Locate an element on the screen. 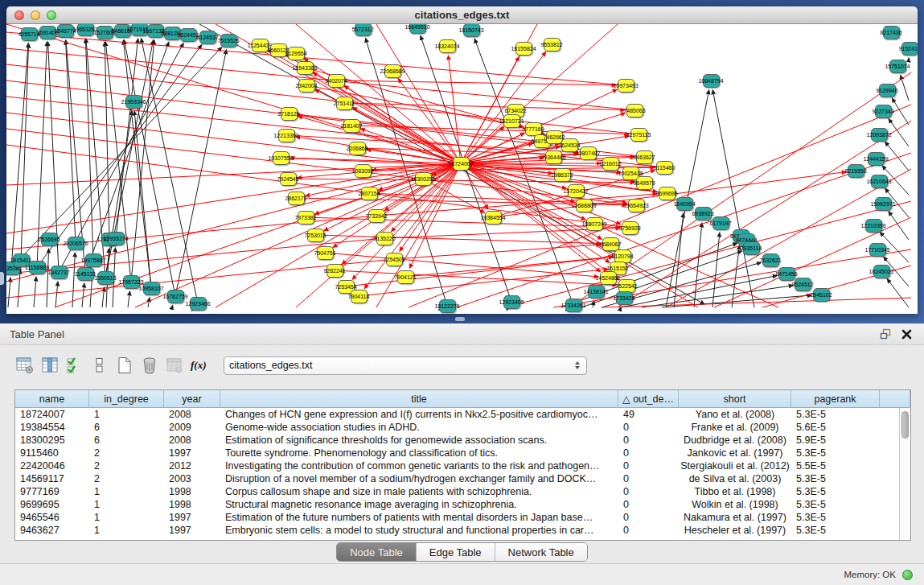  network-node: 2181407 is located at coordinates (352, 126).